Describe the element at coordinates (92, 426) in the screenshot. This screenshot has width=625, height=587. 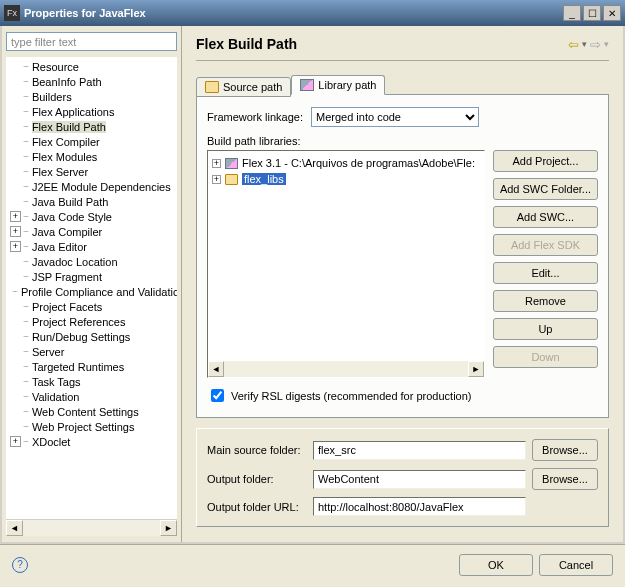
I see `tree-item: ····Web Project Settings` at that location.